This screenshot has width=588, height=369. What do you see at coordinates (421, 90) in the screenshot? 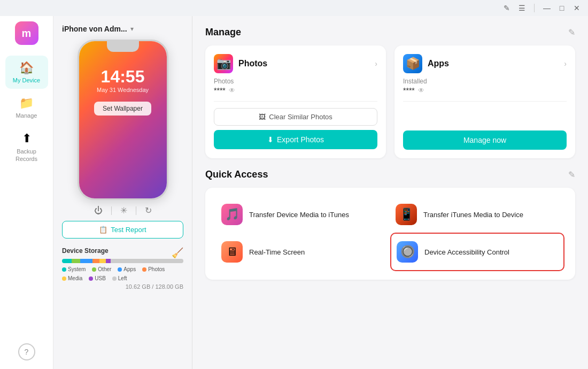
I see `apps-eye-icon: 👁` at bounding box center [421, 90].